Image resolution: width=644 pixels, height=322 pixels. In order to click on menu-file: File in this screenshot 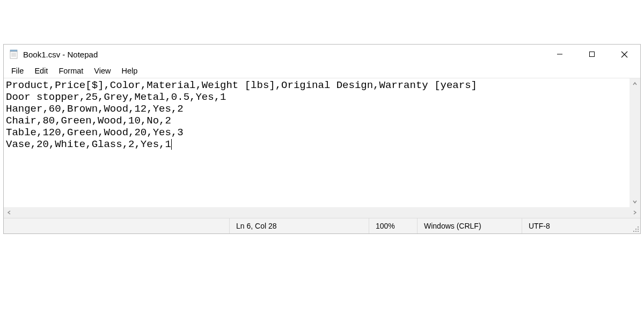, I will do `click(17, 71)`.